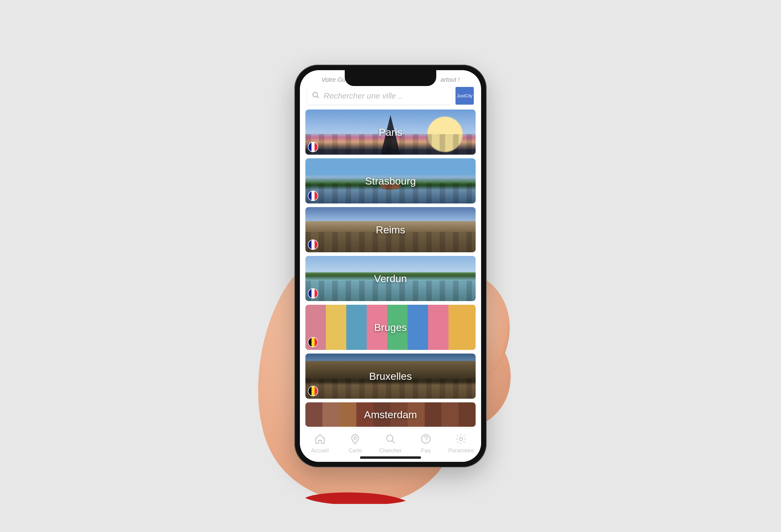 The height and width of the screenshot is (532, 781). What do you see at coordinates (390, 268) in the screenshot?
I see `city-list: Paris Strasbourg Reims` at bounding box center [390, 268].